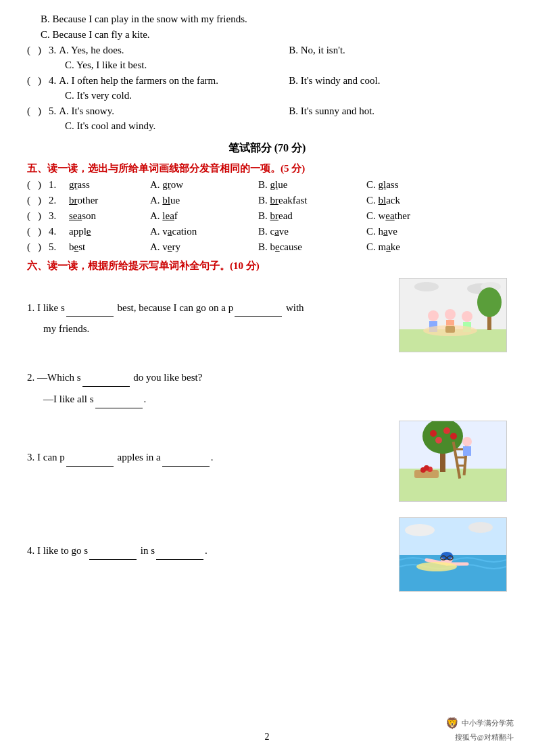  What do you see at coordinates (43, 185) in the screenshot?
I see `paren-v1-close: )` at bounding box center [43, 185].